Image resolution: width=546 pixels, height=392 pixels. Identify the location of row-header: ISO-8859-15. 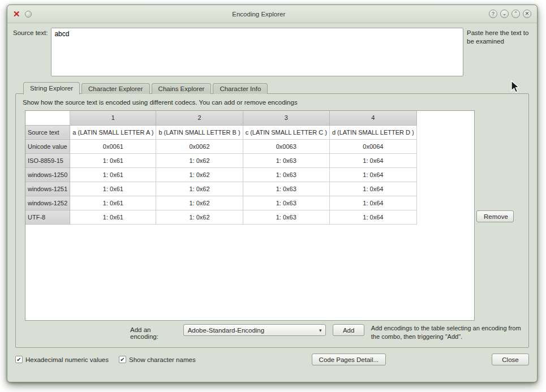
(48, 161).